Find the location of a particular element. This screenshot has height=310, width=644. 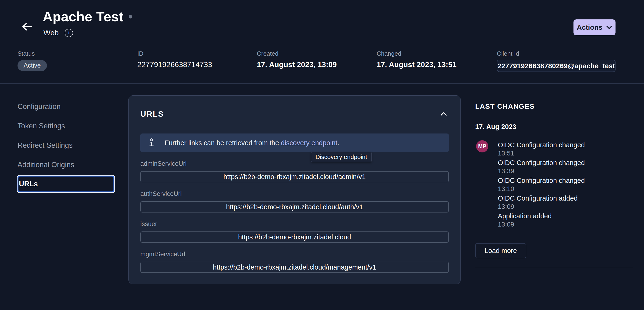

app-subtitle-row: Web i is located at coordinates (58, 33).